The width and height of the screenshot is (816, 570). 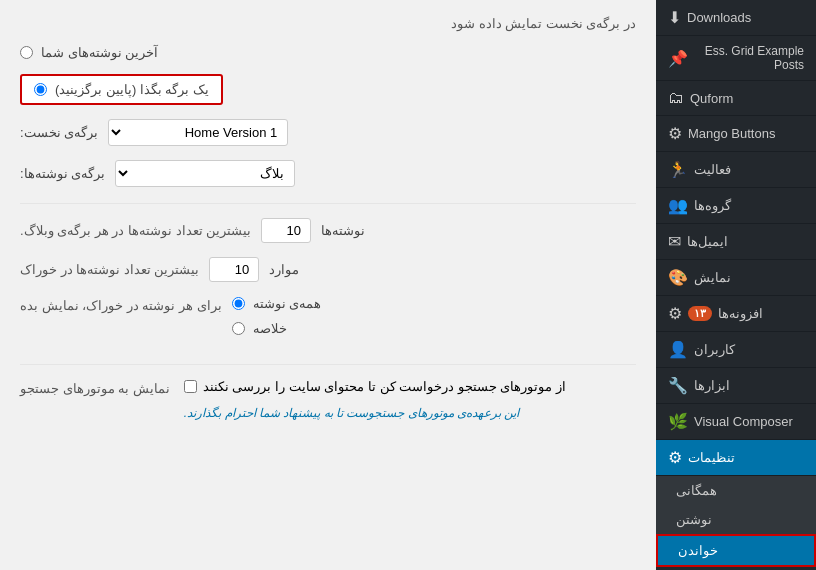 I want to click on sidebar-item-reading: خواندن, so click(x=736, y=550).